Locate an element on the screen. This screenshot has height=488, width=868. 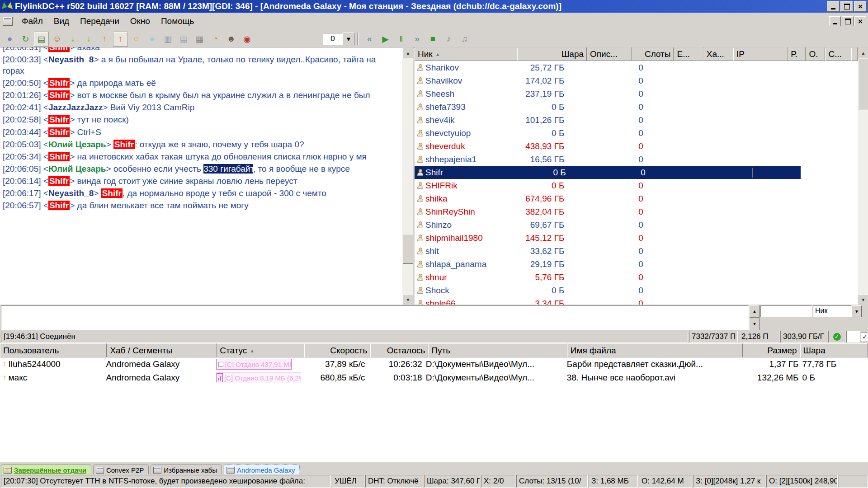
userlist-column-6: Ха... is located at coordinates (718, 54).